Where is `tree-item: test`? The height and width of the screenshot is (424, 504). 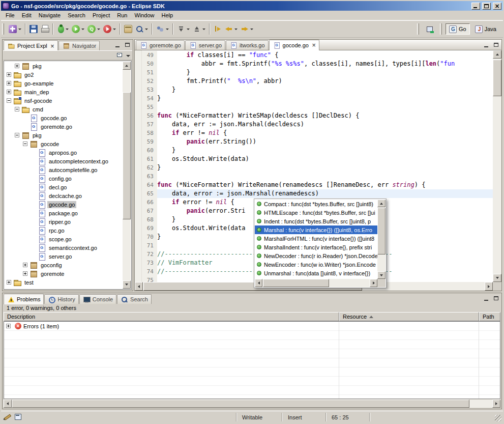
tree-item: test is located at coordinates (64, 282).